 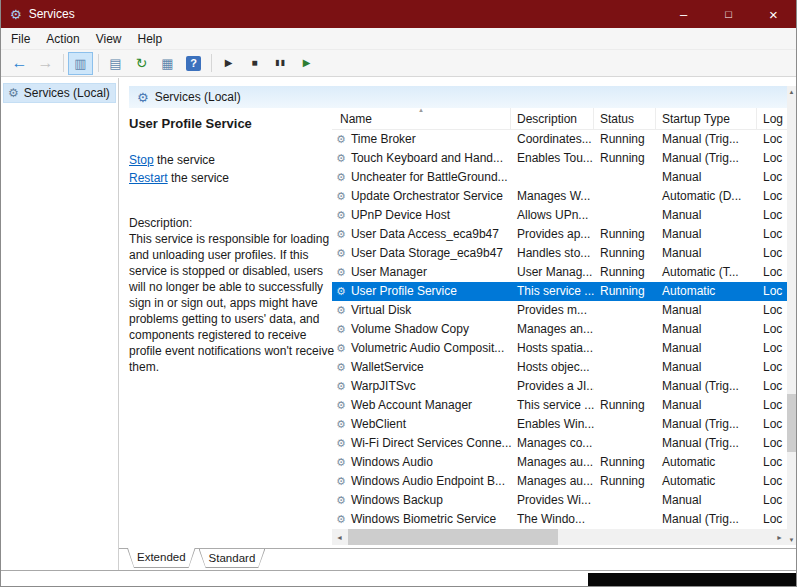 What do you see at coordinates (62, 39) in the screenshot?
I see `menu-action: Action` at bounding box center [62, 39].